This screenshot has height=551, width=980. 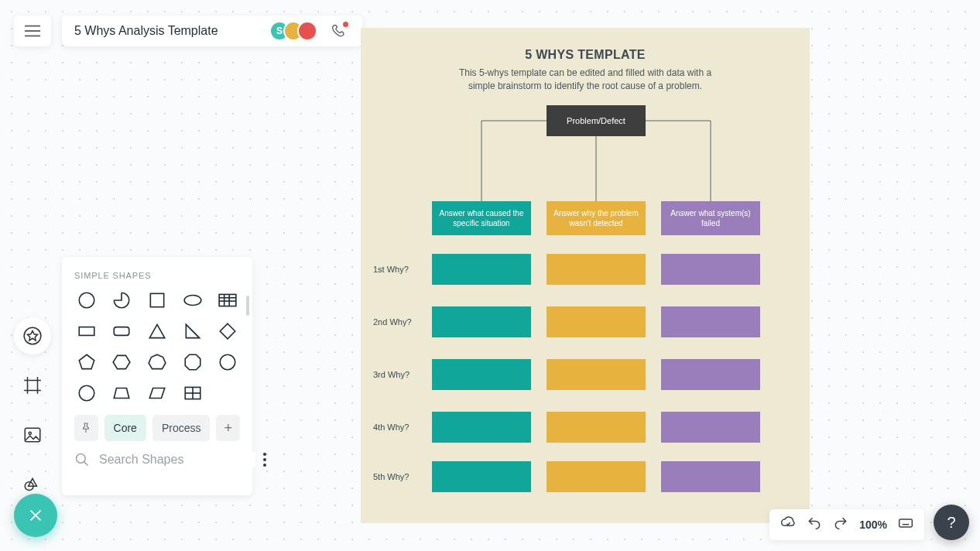 What do you see at coordinates (847, 525) in the screenshot?
I see `status-bar: 100%` at bounding box center [847, 525].